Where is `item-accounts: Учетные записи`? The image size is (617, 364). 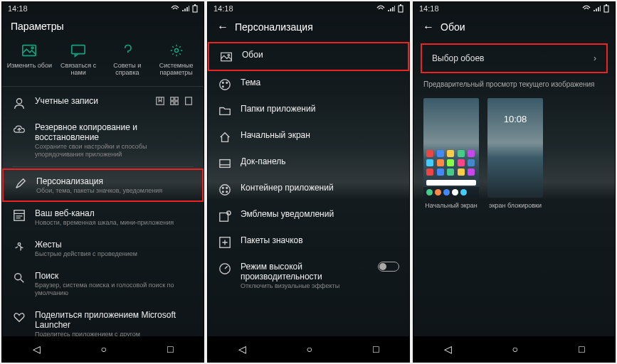 item-accounts: Учетные записи is located at coordinates (102, 102).